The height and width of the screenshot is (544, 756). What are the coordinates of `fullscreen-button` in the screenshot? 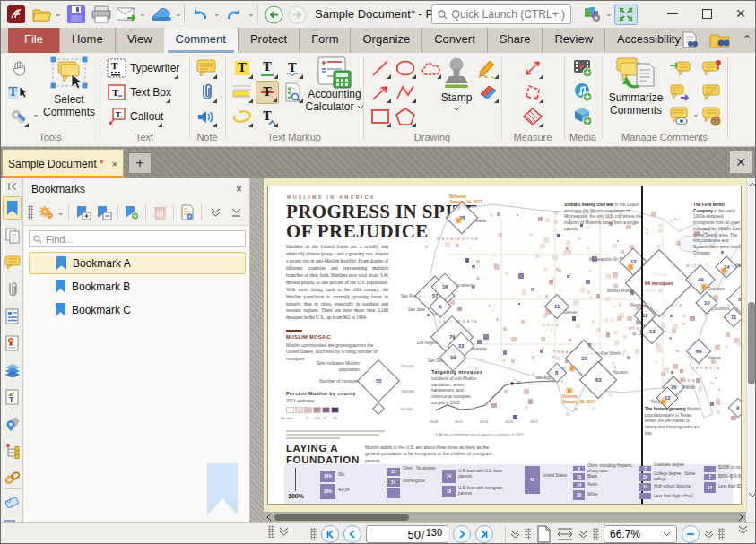 It's located at (626, 14).